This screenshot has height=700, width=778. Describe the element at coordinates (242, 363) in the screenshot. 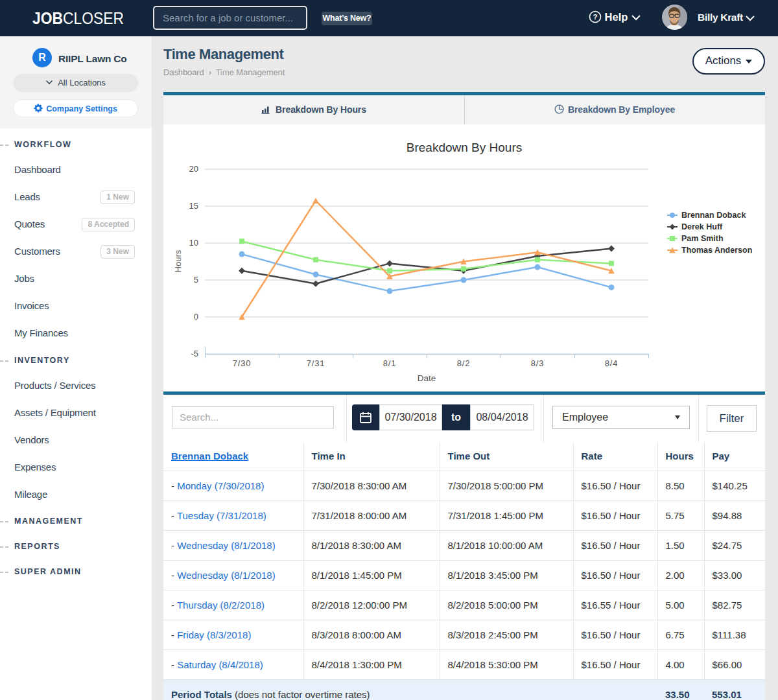

I see `svg-text: 7/30` at that location.